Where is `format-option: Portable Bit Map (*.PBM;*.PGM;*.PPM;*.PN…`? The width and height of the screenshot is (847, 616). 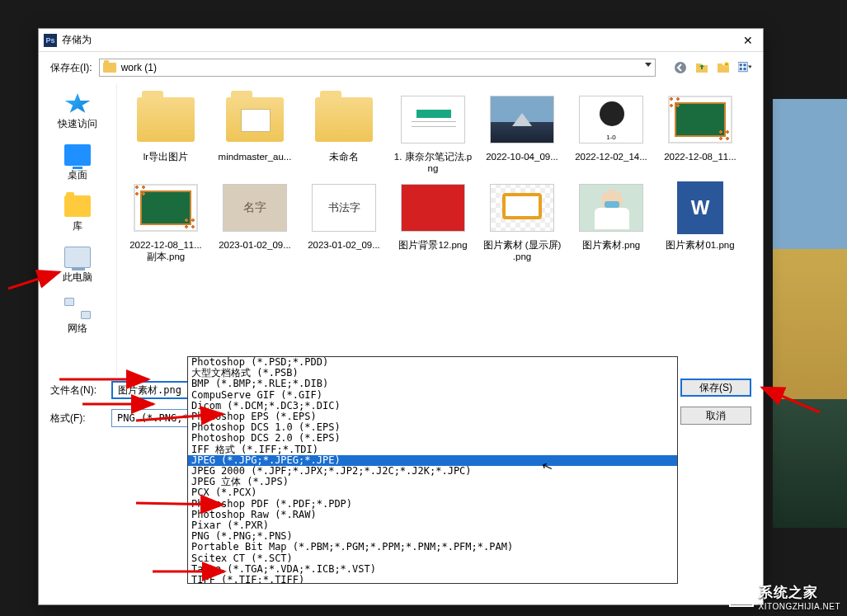 format-option: Portable Bit Map (*.PBM;*.PGM;*.PPM;*.PN… is located at coordinates (432, 548).